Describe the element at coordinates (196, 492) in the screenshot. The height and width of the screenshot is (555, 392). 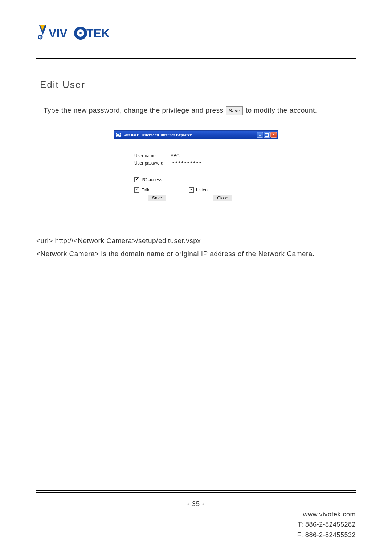
I see `divider-bottom` at that location.